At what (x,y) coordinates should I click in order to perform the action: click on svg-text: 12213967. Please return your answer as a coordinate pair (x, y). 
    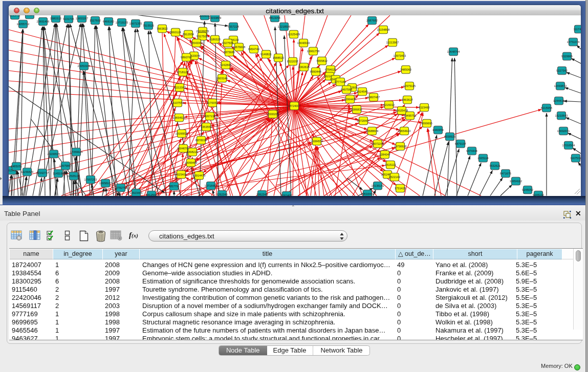
    Looking at the image, I should click on (393, 42).